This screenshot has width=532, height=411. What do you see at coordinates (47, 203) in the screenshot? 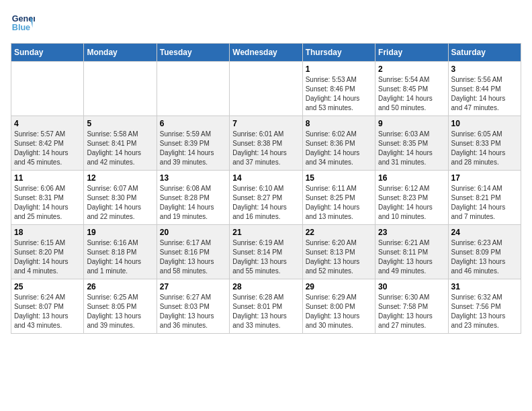
I see `day-info: Sunrise: 6:06 AM Sunset: 8:31 PM Dayligh…` at bounding box center [47, 203].